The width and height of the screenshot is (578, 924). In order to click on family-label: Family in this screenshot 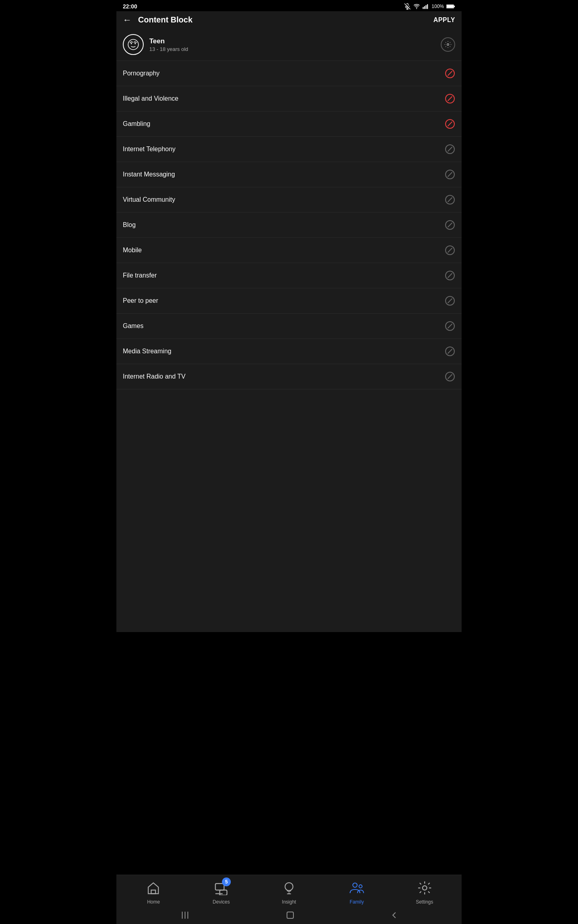, I will do `click(356, 902)`.